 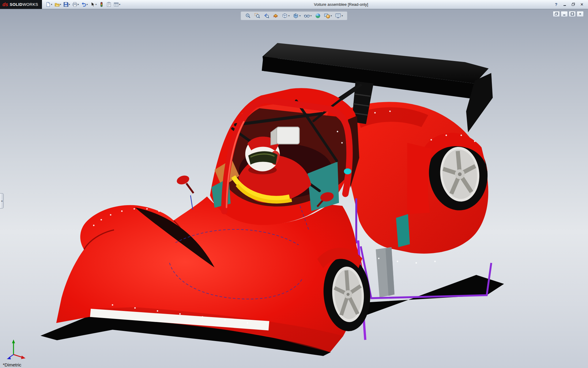 I want to click on section-view-button, so click(x=276, y=16).